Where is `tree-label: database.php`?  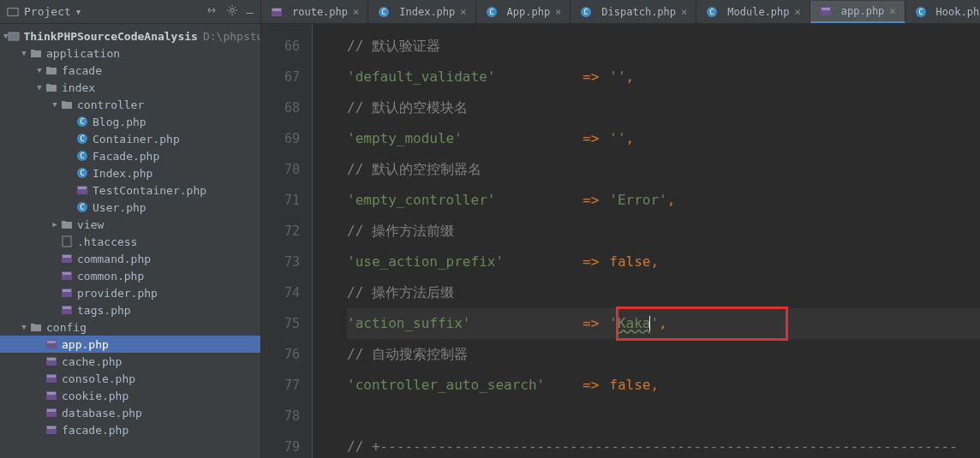
tree-label: database.php is located at coordinates (102, 413).